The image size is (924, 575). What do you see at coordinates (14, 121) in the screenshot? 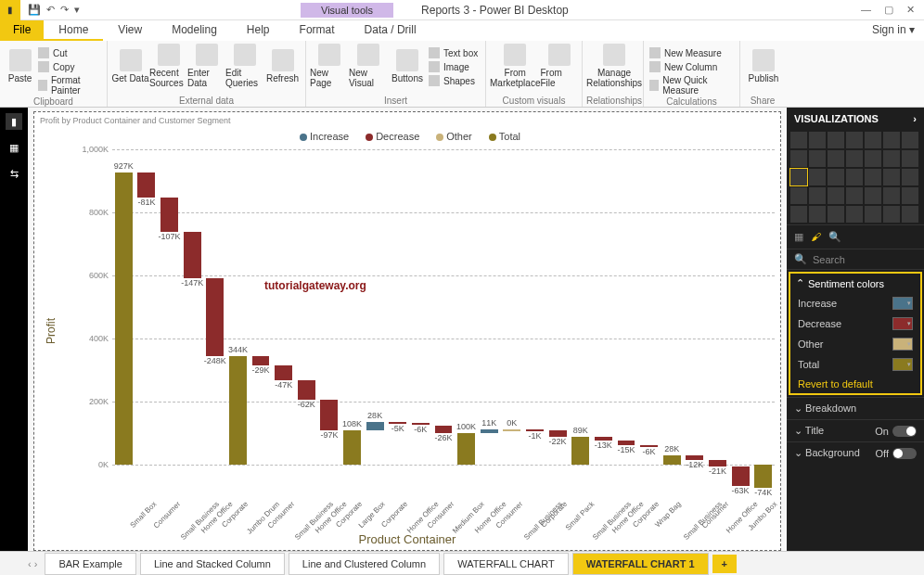
I see `report-view-icon: ▮` at bounding box center [14, 121].